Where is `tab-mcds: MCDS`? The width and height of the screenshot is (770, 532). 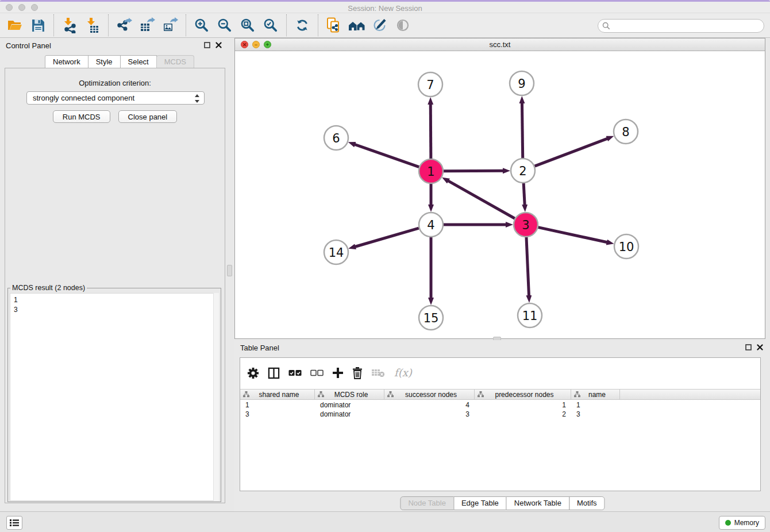
tab-mcds: MCDS is located at coordinates (175, 62).